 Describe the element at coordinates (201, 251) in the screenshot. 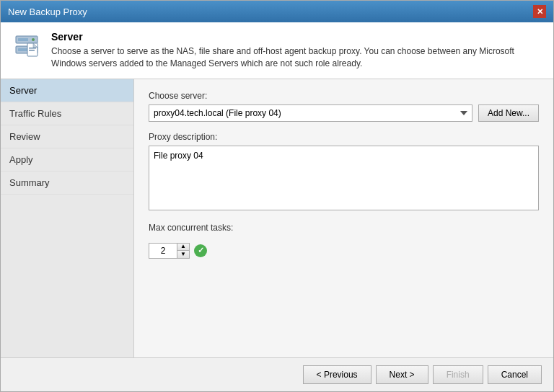

I see `validation-check-icon: ✓` at that location.